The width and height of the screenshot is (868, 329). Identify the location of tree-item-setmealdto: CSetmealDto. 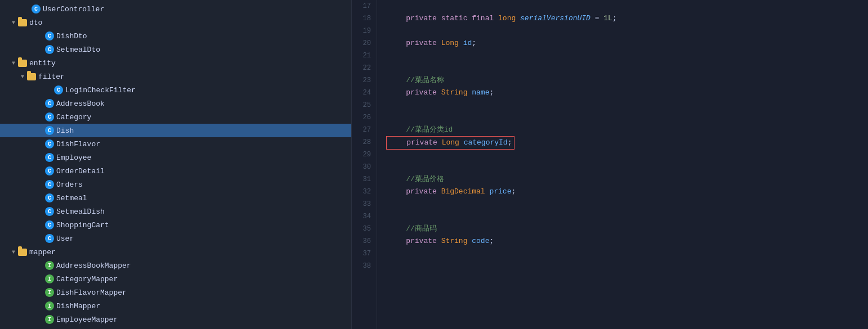
(176, 49).